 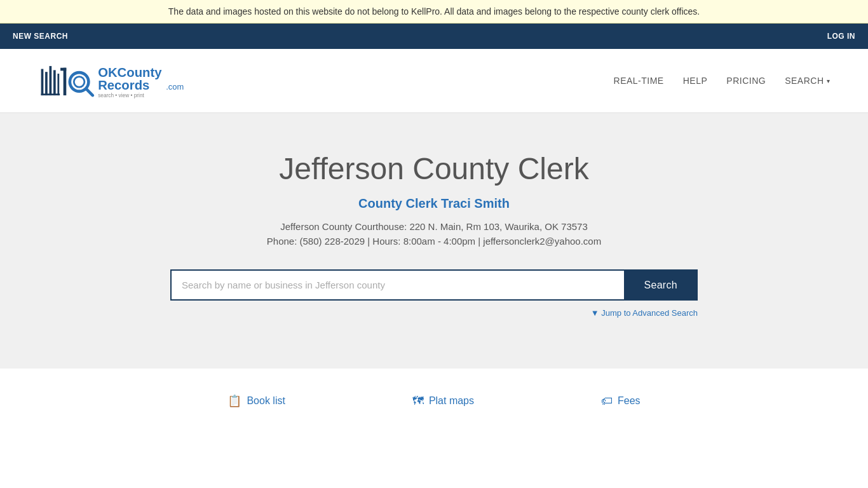 I want to click on search-button: Search, so click(x=661, y=285).